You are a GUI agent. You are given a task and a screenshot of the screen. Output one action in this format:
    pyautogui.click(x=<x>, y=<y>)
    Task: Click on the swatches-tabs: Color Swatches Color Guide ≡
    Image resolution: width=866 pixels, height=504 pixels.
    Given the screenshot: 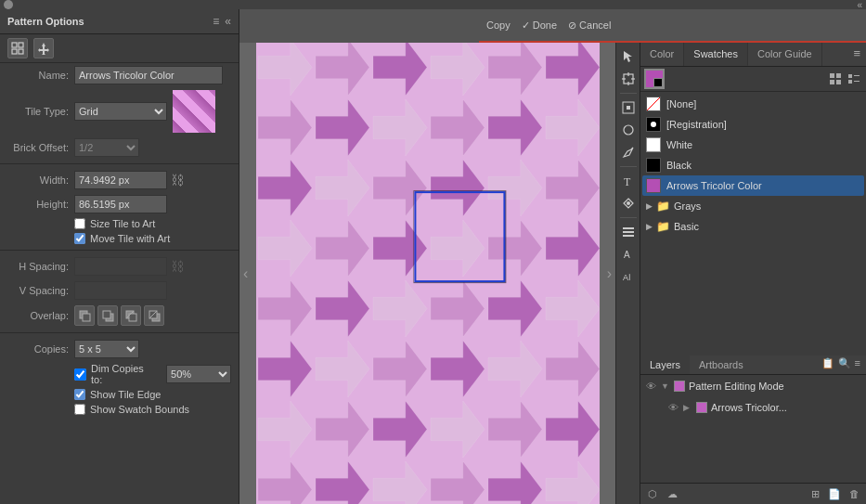 What is the action you would take?
    pyautogui.click(x=754, y=55)
    